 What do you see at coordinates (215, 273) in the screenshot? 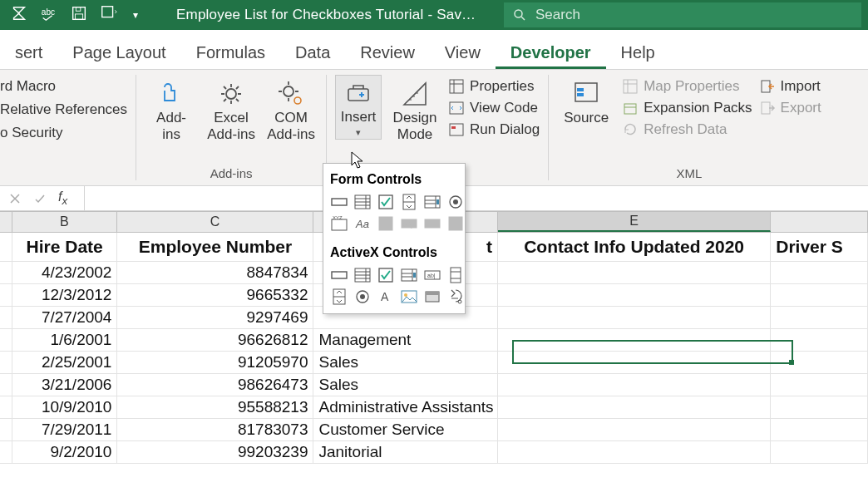
I see `cell-emp-number: 8847834` at bounding box center [215, 273].